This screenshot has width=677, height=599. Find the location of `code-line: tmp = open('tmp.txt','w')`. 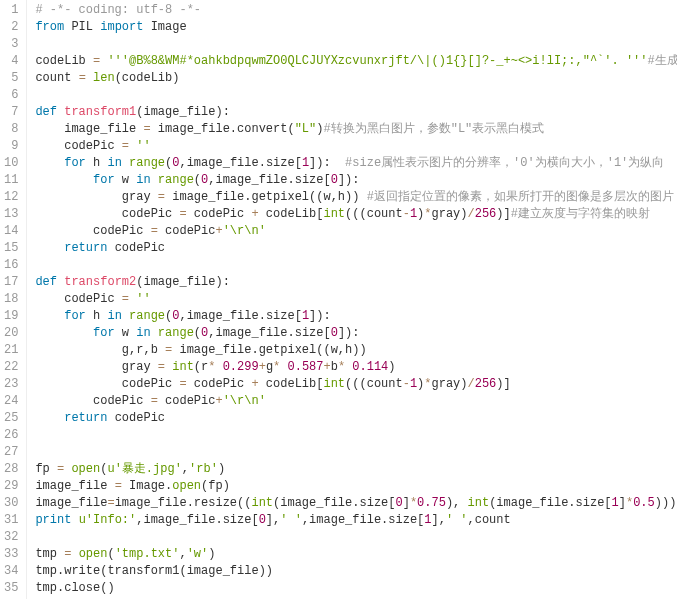

code-line: tmp = open('tmp.txt','w') is located at coordinates (356, 554).